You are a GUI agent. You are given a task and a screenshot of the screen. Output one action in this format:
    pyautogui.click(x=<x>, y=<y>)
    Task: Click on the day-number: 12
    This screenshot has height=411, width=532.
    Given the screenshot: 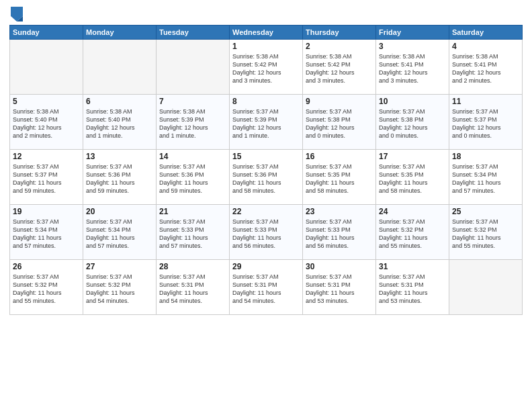 What is the action you would take?
    pyautogui.click(x=46, y=156)
    